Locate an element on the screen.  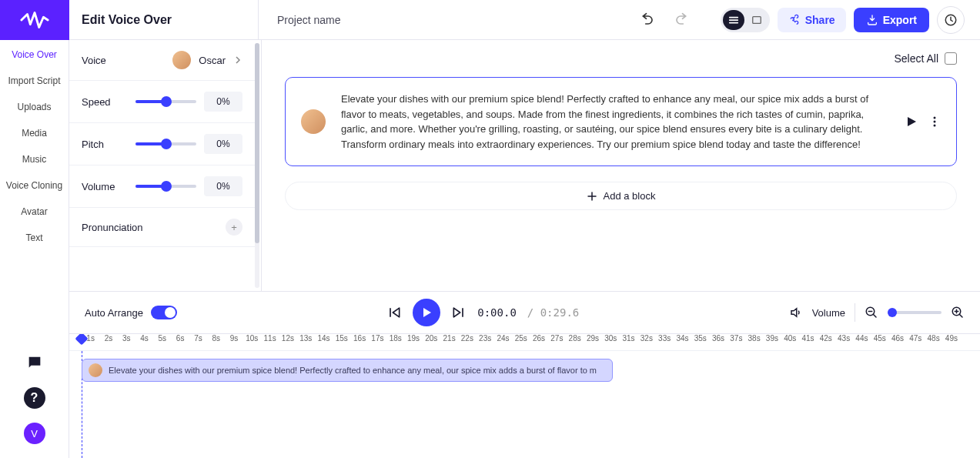
volume-slider is located at coordinates (166, 186).